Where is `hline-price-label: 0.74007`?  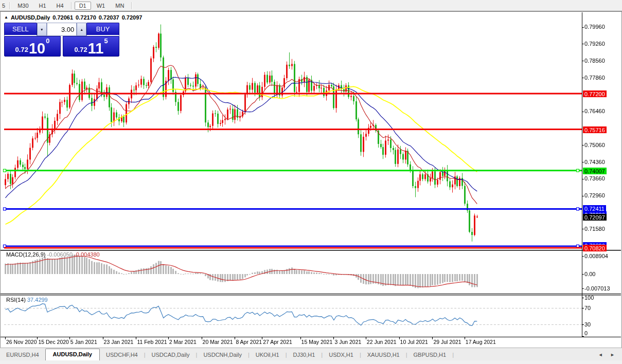 hline-price-label: 0.74007 is located at coordinates (595, 171).